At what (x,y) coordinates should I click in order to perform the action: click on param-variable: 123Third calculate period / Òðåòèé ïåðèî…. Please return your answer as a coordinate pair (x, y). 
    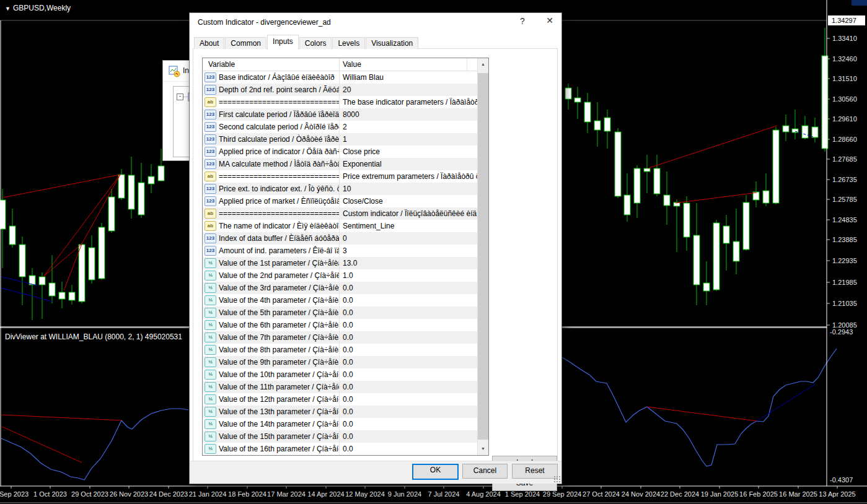
    Looking at the image, I should click on (271, 139).